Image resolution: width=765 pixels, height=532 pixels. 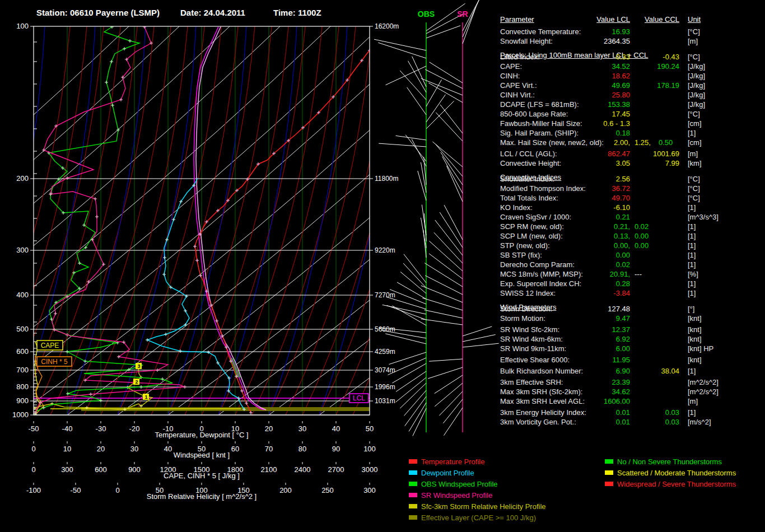 I want to click on axis-tick-label: 2400, so click(x=302, y=469).